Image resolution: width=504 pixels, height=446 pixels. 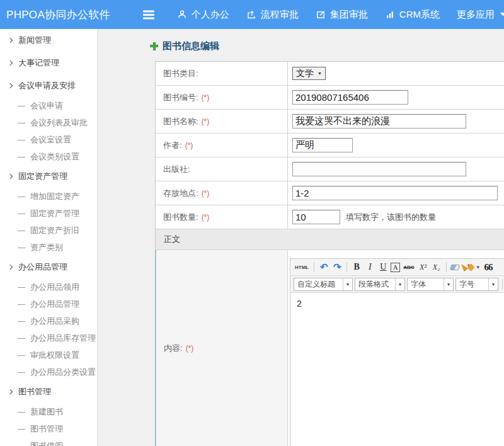 What do you see at coordinates (49, 40) in the screenshot?
I see `sidebar-group-item: 新闻管理` at bounding box center [49, 40].